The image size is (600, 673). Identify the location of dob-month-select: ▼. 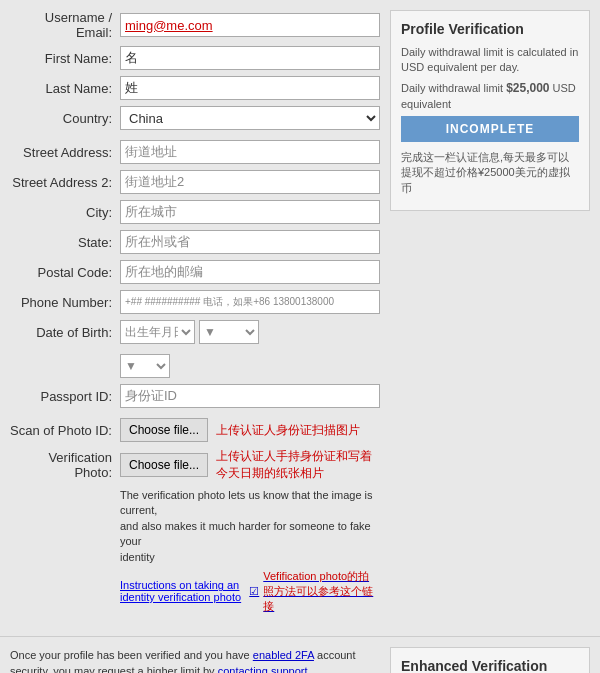
(145, 366).